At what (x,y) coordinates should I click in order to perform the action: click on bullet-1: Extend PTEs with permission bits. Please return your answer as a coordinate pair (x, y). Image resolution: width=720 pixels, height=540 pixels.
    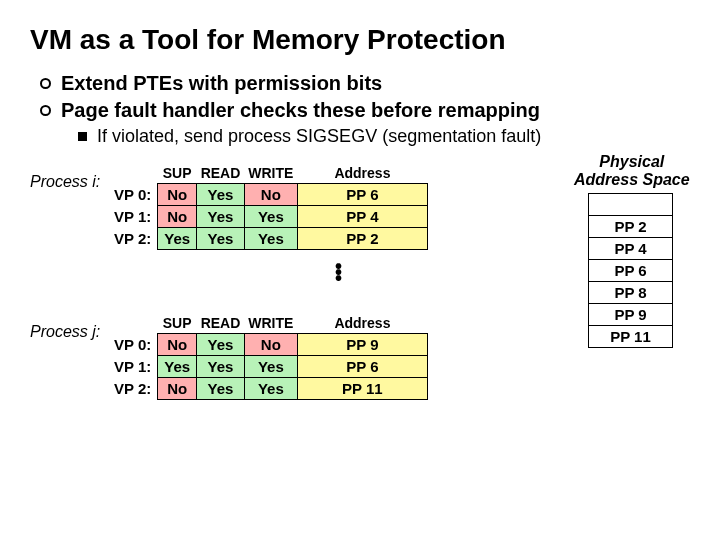
    Looking at the image, I should click on (365, 84).